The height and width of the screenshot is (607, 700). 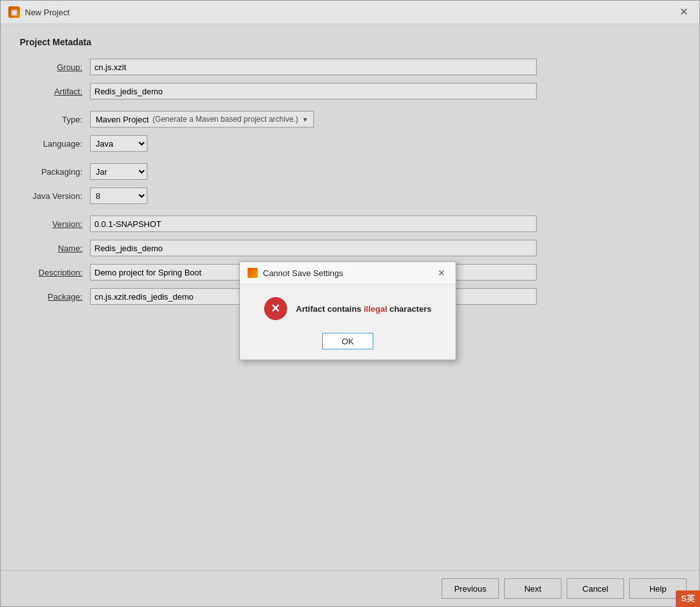 What do you see at coordinates (276, 309) in the screenshot?
I see `error-icon: ✕` at bounding box center [276, 309].